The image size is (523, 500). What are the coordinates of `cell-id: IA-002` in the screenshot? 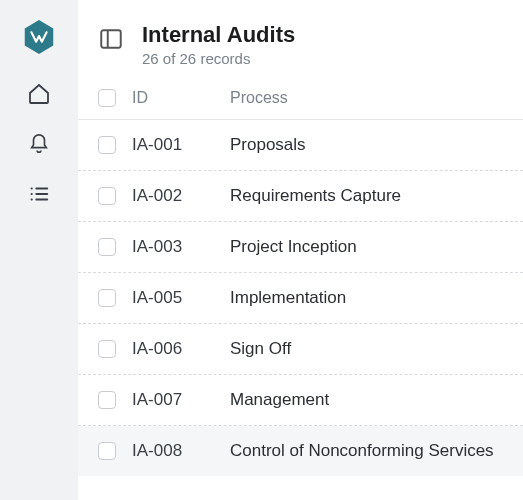 It's located at (181, 196).